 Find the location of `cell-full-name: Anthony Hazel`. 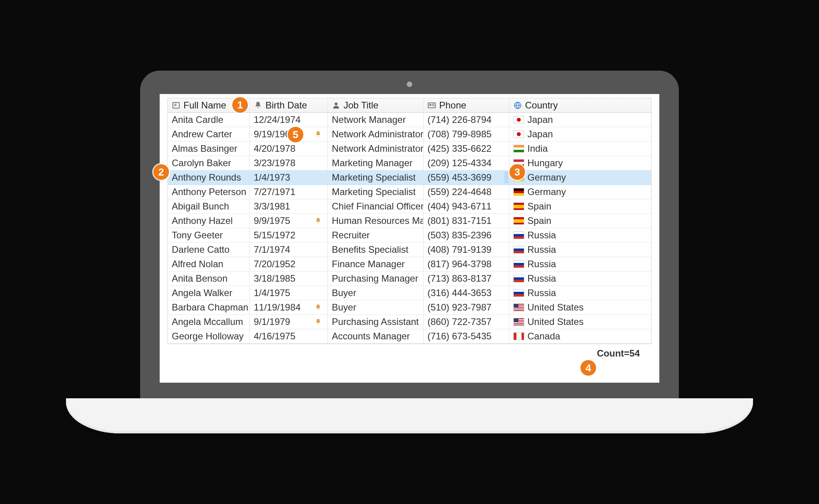

cell-full-name: Anthony Hazel is located at coordinates (209, 221).